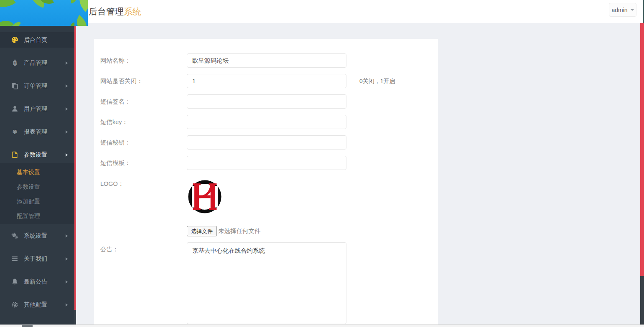 The width and height of the screenshot is (644, 327). Describe the element at coordinates (36, 63) in the screenshot. I see `sidebar-item-label: 产品管理` at that location.